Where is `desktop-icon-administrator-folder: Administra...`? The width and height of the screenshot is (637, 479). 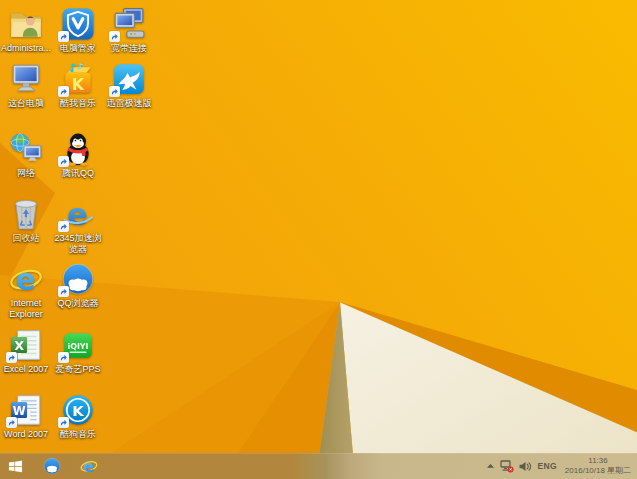
desktop-icon-administrator-folder: Administra... is located at coordinates (26, 30).